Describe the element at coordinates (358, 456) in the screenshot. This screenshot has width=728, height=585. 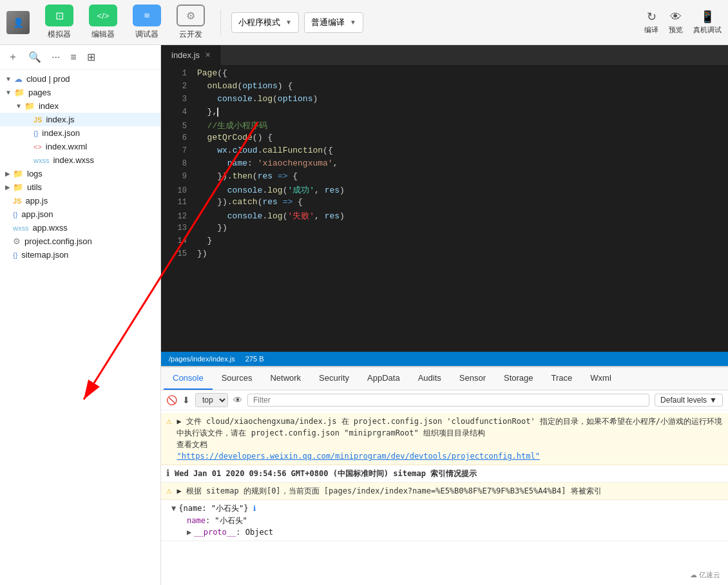
I see `console-link: "https://developers.weixin.qq.com/minipr…` at that location.